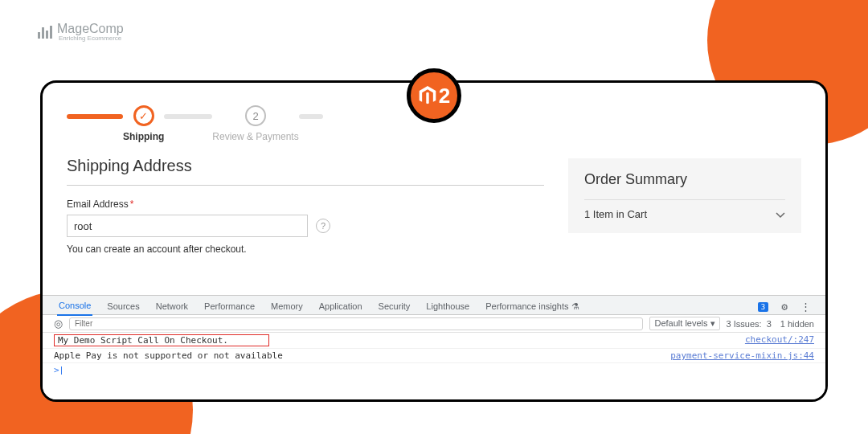 This screenshot has height=434, width=868. Describe the element at coordinates (305, 204) in the screenshot. I see `email-label: Email Address*` at that location.